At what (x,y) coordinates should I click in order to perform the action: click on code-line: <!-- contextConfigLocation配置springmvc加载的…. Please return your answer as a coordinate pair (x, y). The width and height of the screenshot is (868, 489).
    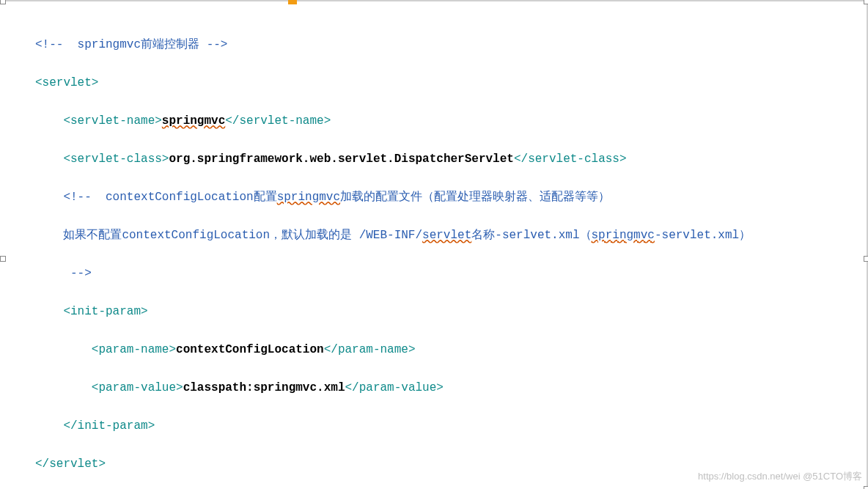
    Looking at the image, I should click on (451, 197).